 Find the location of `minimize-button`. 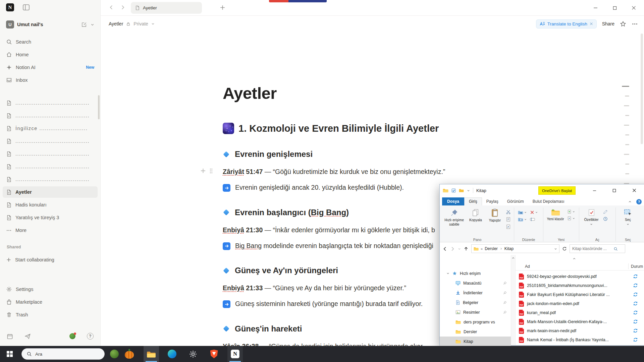

minimize-button is located at coordinates (594, 190).